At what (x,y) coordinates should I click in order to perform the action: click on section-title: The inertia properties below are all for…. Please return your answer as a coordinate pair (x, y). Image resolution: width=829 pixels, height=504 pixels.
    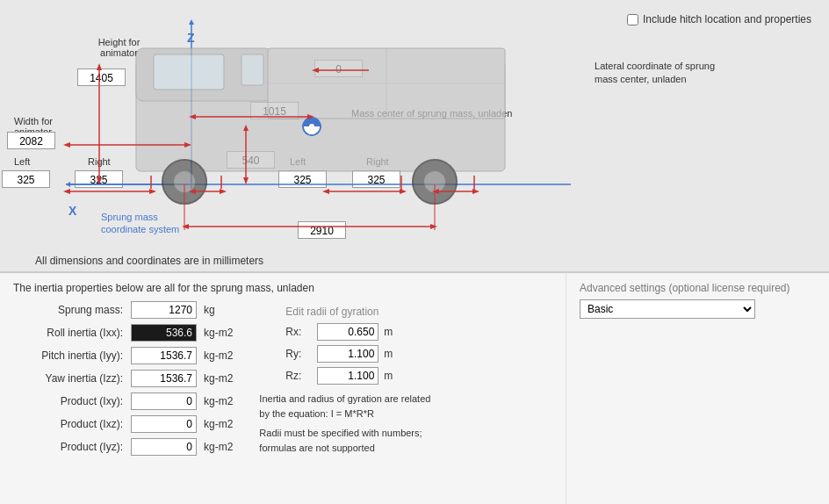
    Looking at the image, I should click on (283, 288).